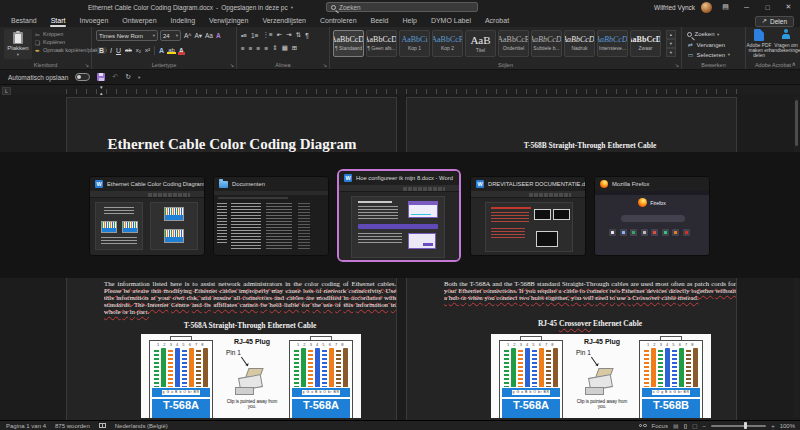 The image size is (800, 430). Describe the element at coordinates (546, 44) in the screenshot. I see `style-subtiele-benadrukking: AaBbCcDt Subtiele b...` at that location.